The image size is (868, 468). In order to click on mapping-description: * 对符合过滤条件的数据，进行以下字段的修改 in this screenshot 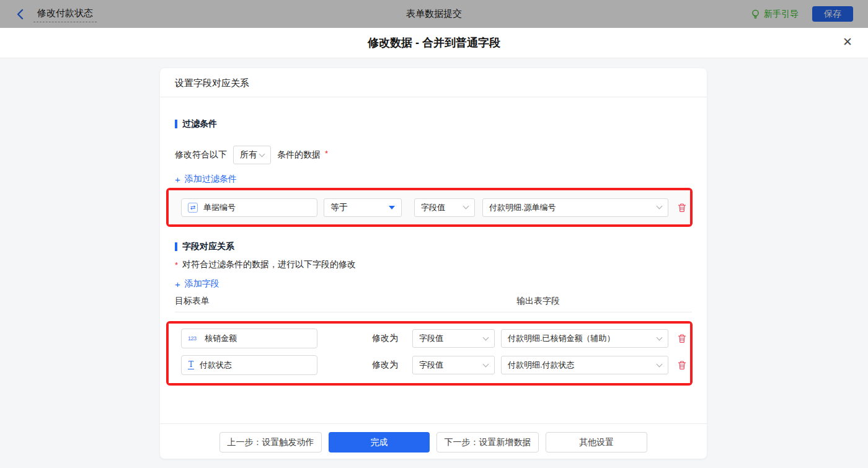, I will do `click(265, 265)`.